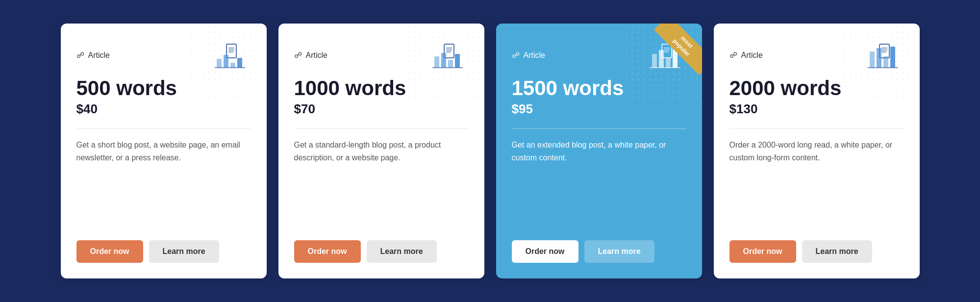 This screenshot has height=302, width=980. What do you see at coordinates (817, 128) in the screenshot?
I see `card-divider-2000` at bounding box center [817, 128].